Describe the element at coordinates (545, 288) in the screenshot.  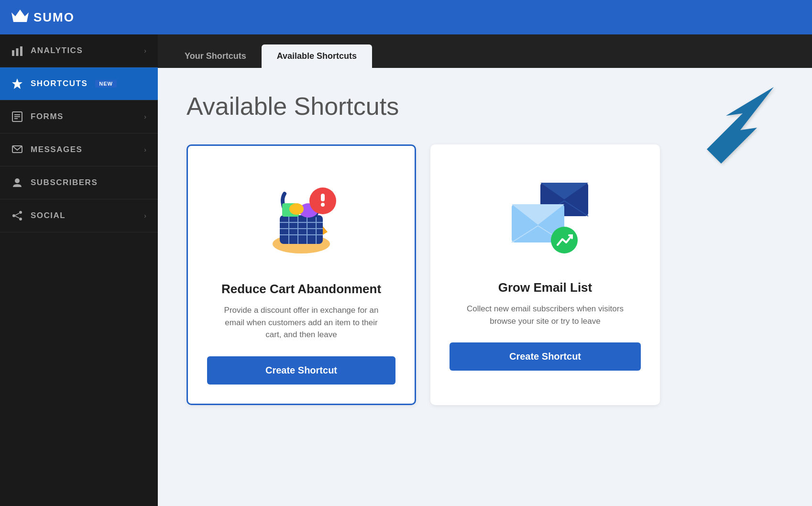
I see `card-2-title: Grow Email List` at that location.